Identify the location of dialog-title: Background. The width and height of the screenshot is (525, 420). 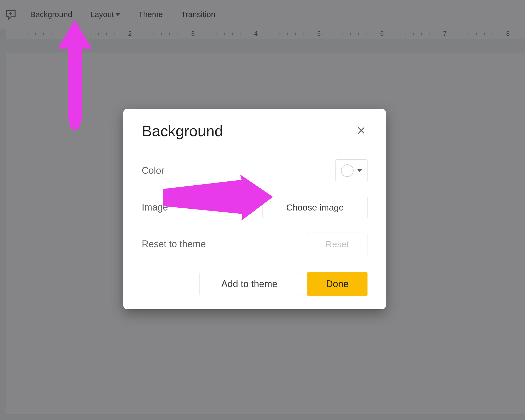
(182, 131).